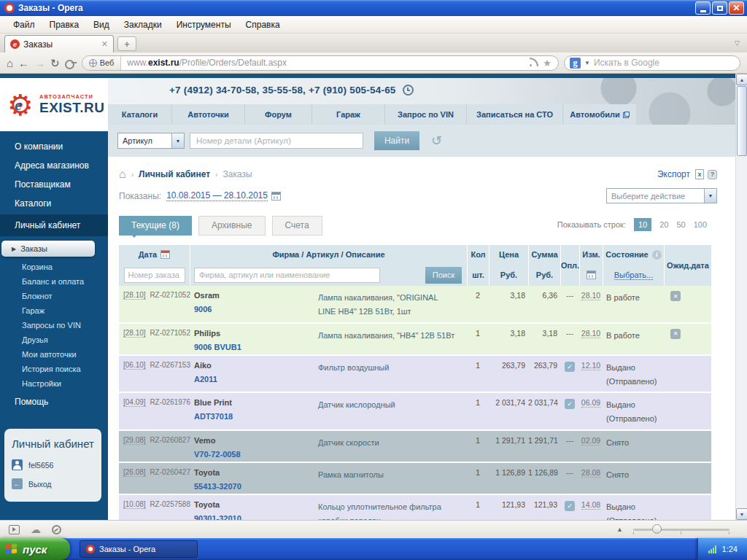 The image size is (747, 560). What do you see at coordinates (643, 225) in the screenshot?
I see `rows-per-page-10: 10` at bounding box center [643, 225].